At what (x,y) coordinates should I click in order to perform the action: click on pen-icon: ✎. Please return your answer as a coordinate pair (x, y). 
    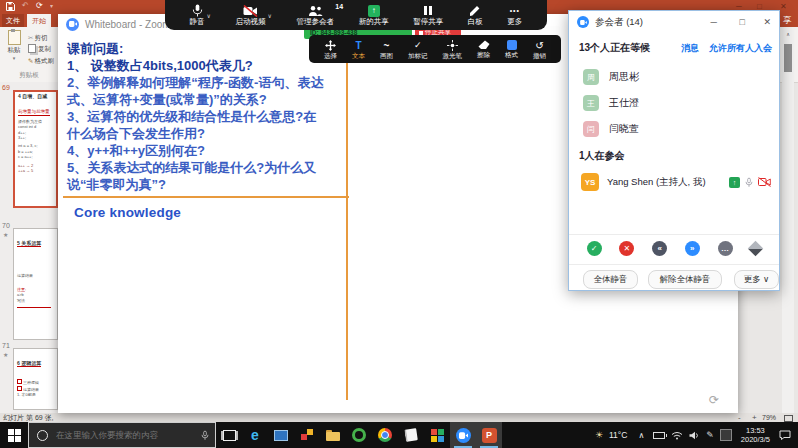
    Looking at the image, I should click on (710, 435).